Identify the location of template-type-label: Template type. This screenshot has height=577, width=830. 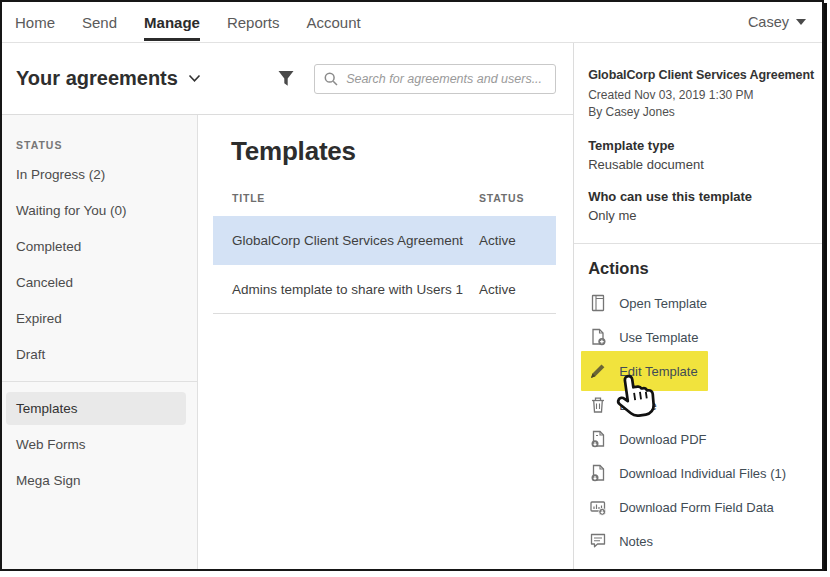
(701, 146).